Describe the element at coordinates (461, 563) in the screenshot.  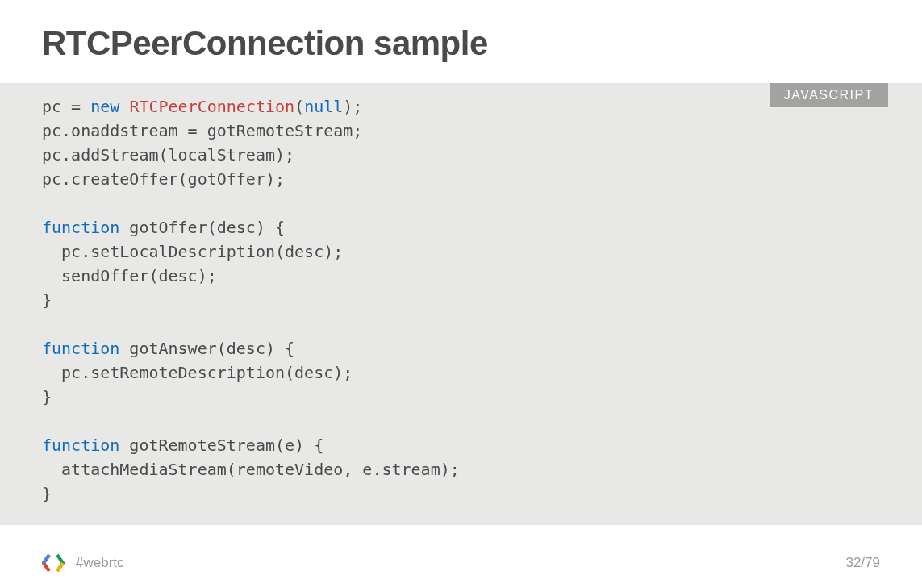
I see `slide-footer: #webrtc 32/79` at that location.